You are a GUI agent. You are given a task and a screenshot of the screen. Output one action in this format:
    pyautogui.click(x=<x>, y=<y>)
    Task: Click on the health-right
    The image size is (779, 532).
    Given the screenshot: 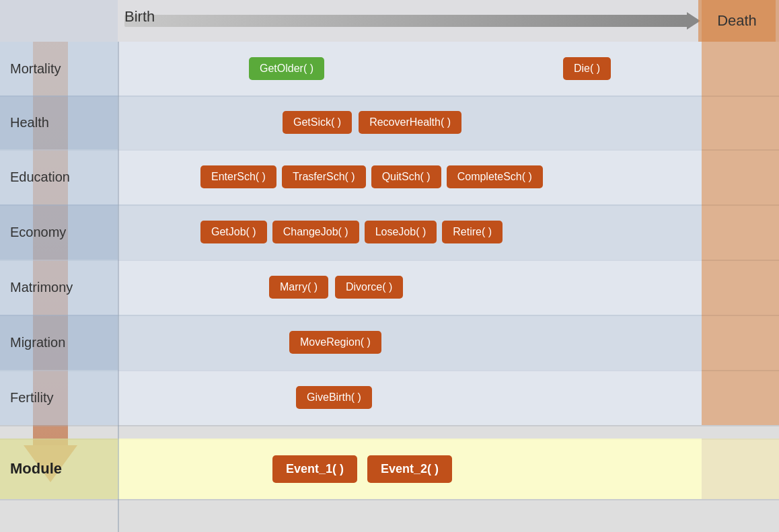 What is the action you would take?
    pyautogui.click(x=740, y=122)
    